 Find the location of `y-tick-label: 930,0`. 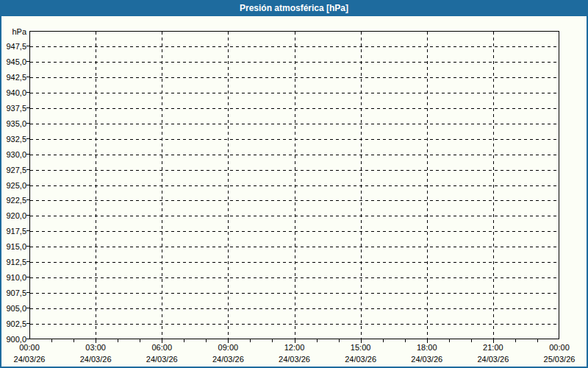

y-tick-label: 930,0 is located at coordinates (13, 155).